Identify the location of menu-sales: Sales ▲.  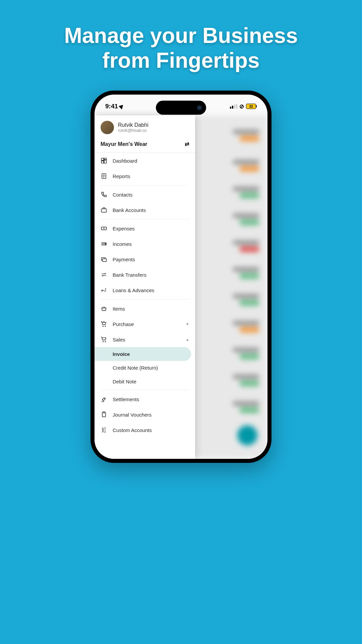
(145, 339).